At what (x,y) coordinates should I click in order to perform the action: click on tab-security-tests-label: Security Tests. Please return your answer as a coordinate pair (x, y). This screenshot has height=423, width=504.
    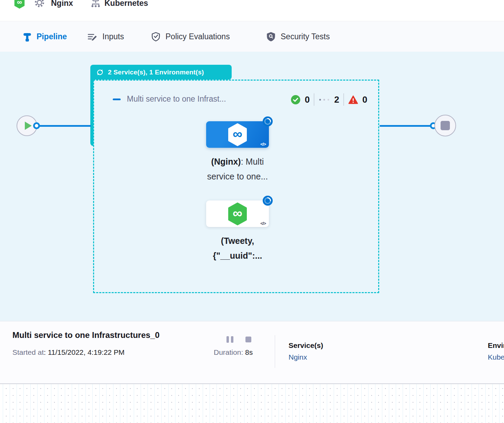
    Looking at the image, I should click on (305, 37).